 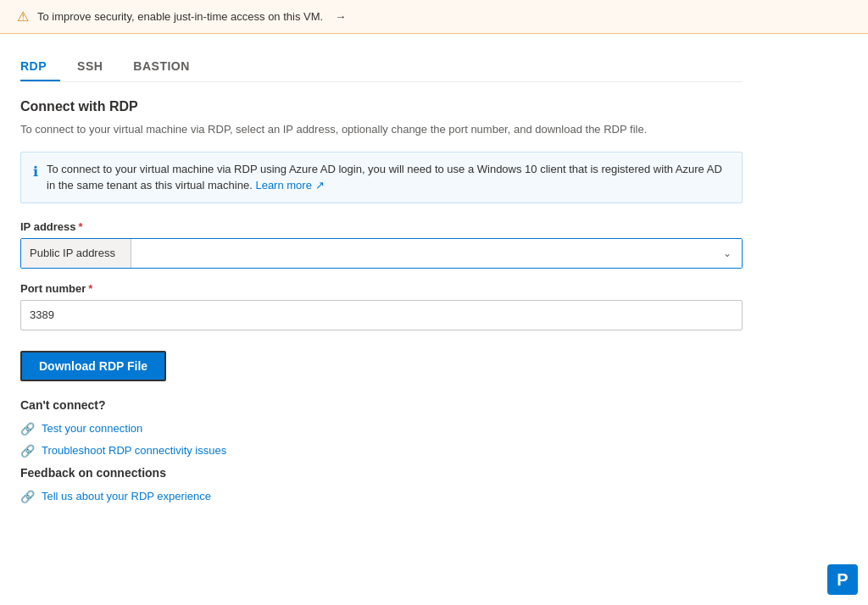 What do you see at coordinates (381, 485) in the screenshot?
I see `feedback-section: Feedback on connections 🔗 Tell us about …` at bounding box center [381, 485].